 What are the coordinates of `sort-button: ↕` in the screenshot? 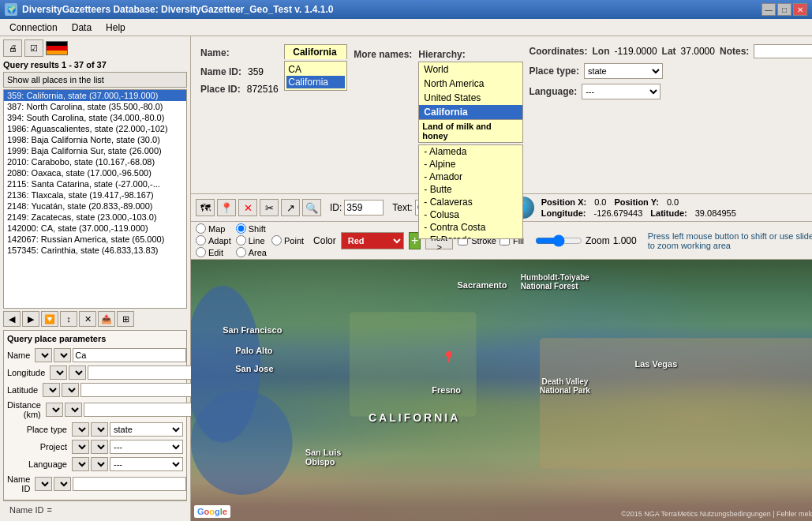 It's located at (69, 319).